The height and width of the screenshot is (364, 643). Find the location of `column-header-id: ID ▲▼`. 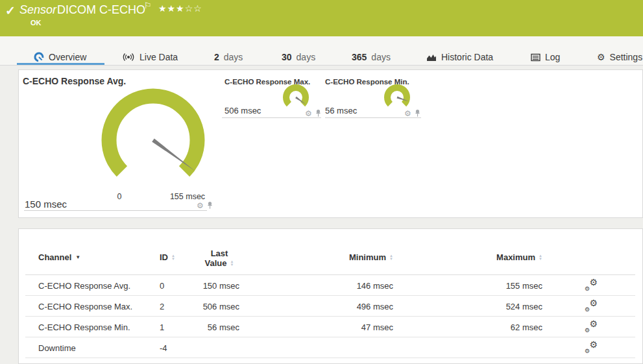

column-header-id: ID ▲▼ is located at coordinates (173, 257).